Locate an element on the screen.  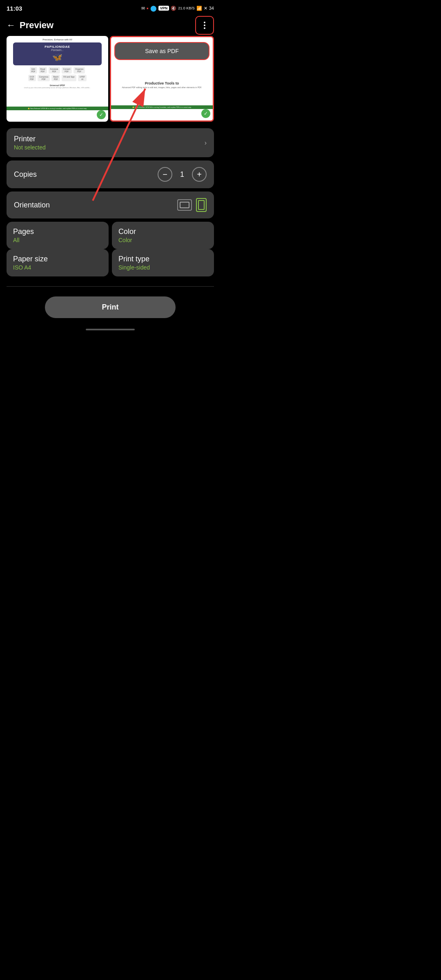
portrait-icon is located at coordinates (201, 205).